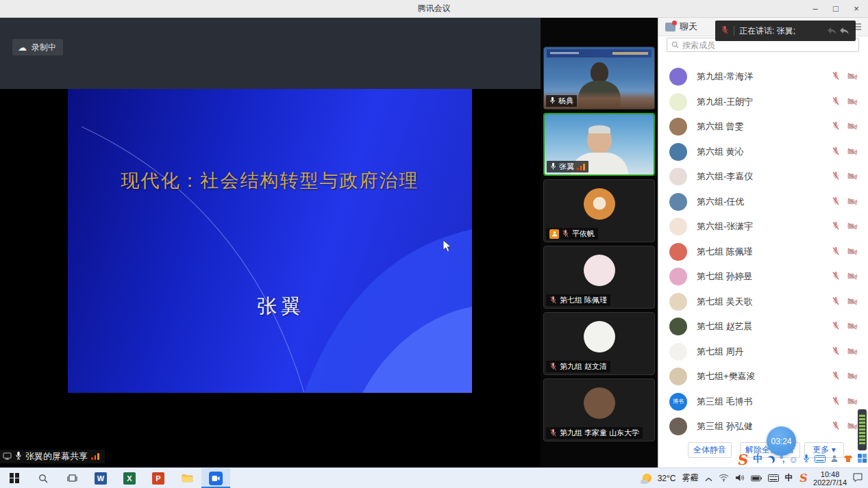 Image resolution: width=868 pixels, height=488 pixels. I want to click on member-row: 第九组-王朗宁, so click(763, 103).